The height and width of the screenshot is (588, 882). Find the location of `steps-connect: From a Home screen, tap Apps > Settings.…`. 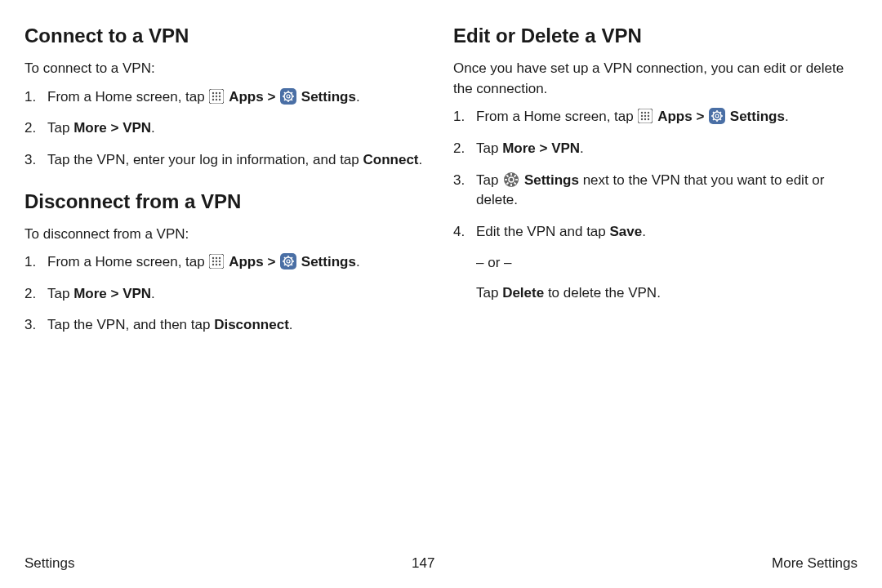

steps-connect: From a Home screen, tap Apps > Settings.… is located at coordinates (227, 129).